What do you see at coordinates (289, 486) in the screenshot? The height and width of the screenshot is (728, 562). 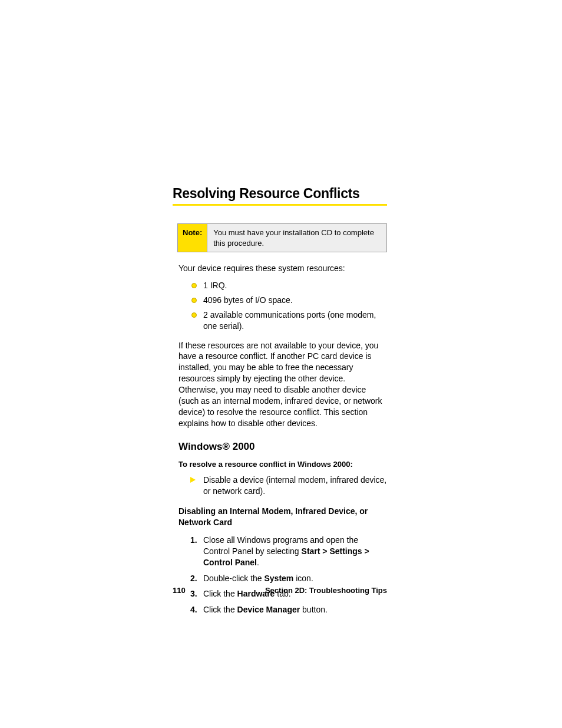 I see `list-item: Disable a device (internal modem, infrar…` at bounding box center [289, 486].